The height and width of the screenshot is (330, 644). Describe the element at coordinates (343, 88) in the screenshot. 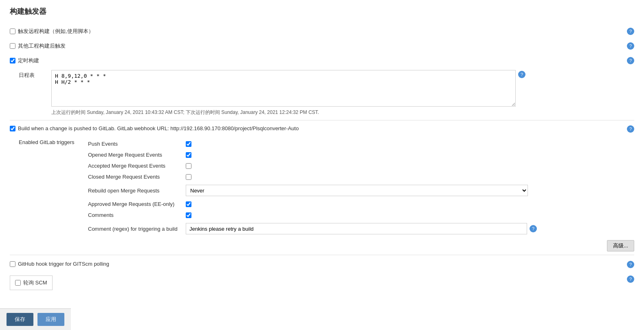

I see `schedule-textarea-wrapper: H 8,9,12,0 * * * H H/2 * * * ?` at that location.